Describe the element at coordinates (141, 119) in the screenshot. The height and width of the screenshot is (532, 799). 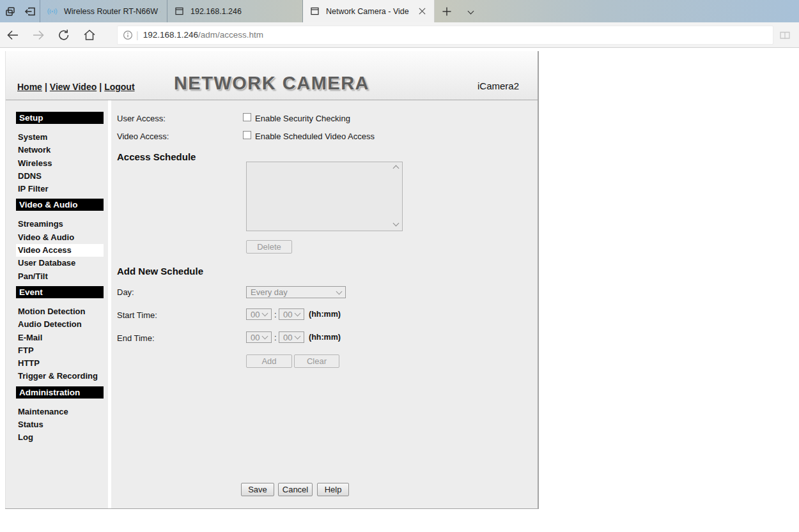
I see `user-access-label: User Access:` at that location.